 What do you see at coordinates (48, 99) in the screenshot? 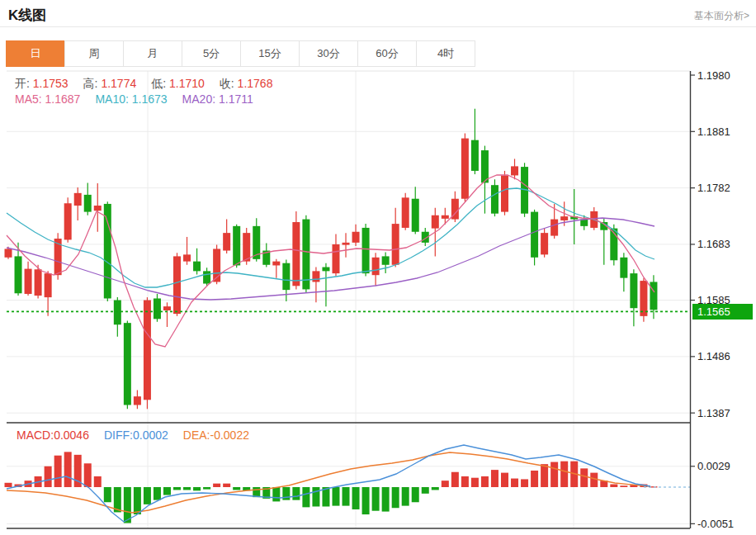
I see `ma5-value: MA5: 1.1687` at bounding box center [48, 99].